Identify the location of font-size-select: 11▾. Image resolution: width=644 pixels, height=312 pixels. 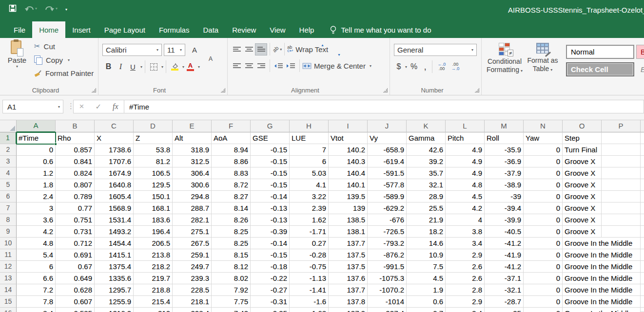
(175, 50).